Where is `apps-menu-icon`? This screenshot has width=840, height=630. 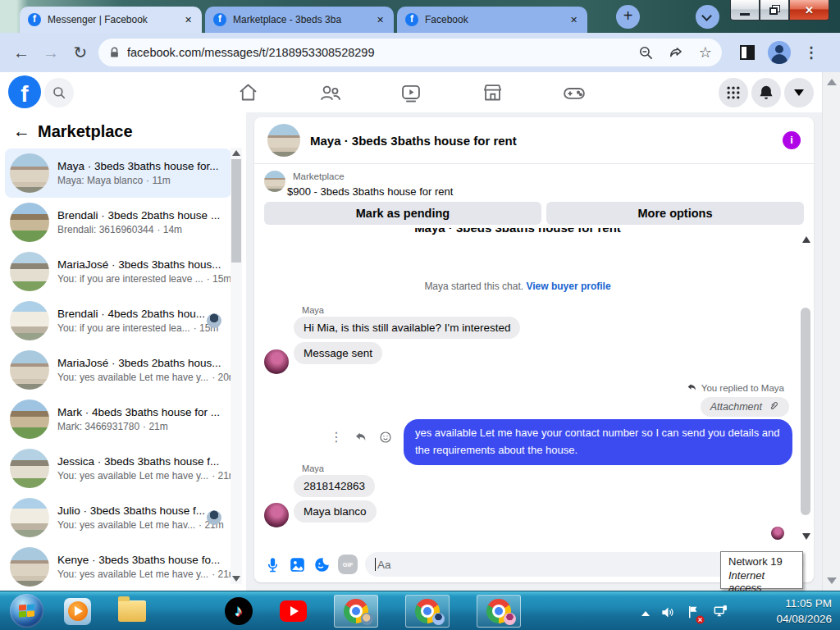
apps-menu-icon is located at coordinates (733, 93).